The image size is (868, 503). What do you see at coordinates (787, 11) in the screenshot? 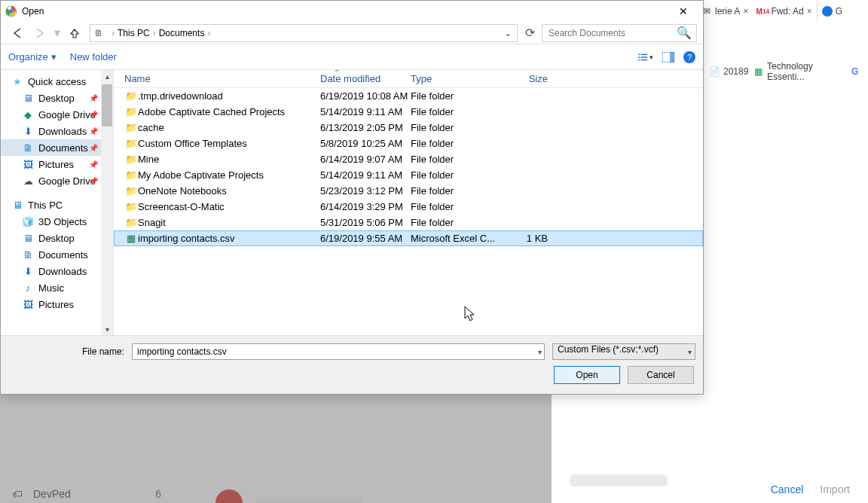
I see `tab-label: Fwd: Ad` at bounding box center [787, 11].